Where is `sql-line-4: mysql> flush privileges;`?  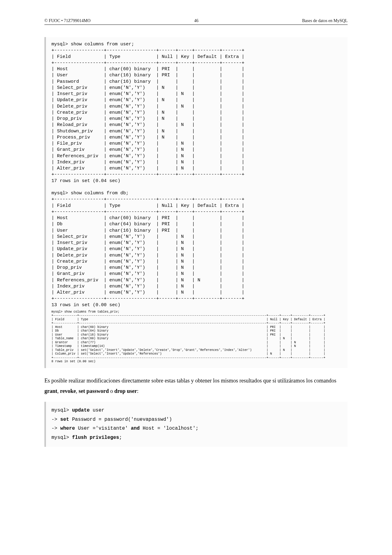 sql-line-4: mysql> flush privileges; is located at coordinates (197, 438).